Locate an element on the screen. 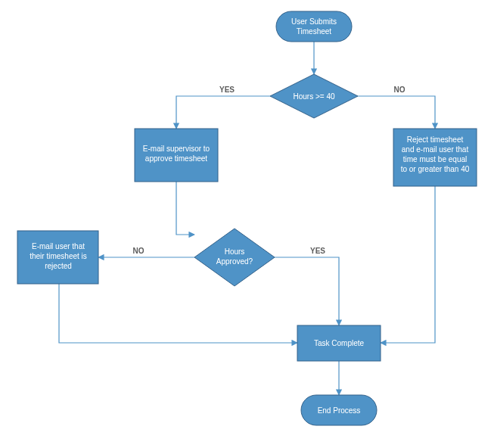  node-dec-approved-line2: Approved? is located at coordinates (235, 262).